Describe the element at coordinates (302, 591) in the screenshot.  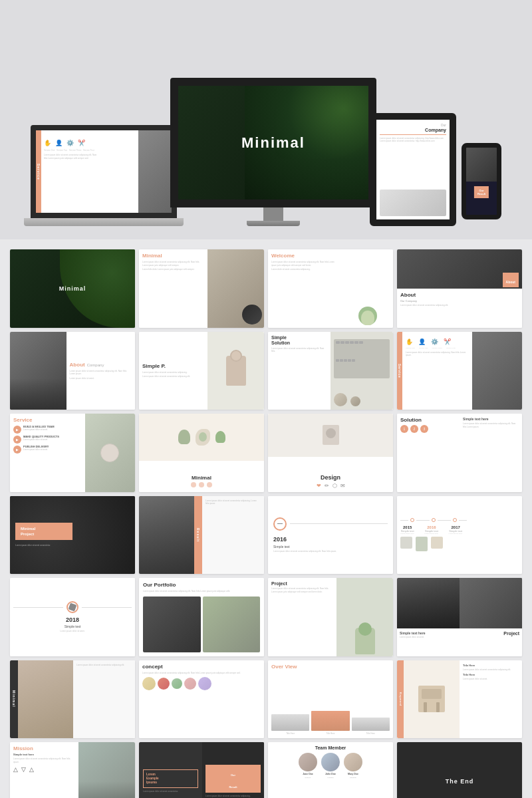
I see `slide-19-body: Lorem ipsum dolor sit amet consectetur a…` at that location.